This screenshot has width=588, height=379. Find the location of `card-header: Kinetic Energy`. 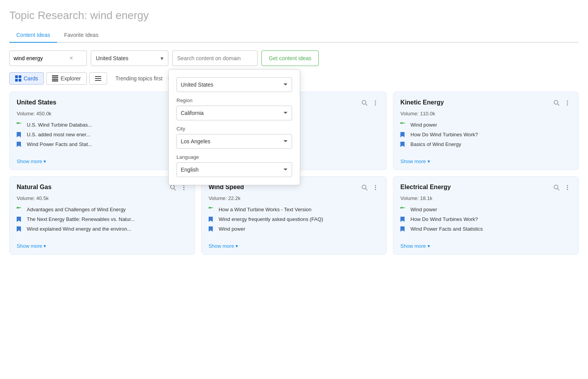

card-header: Kinetic Energy is located at coordinates (486, 104).